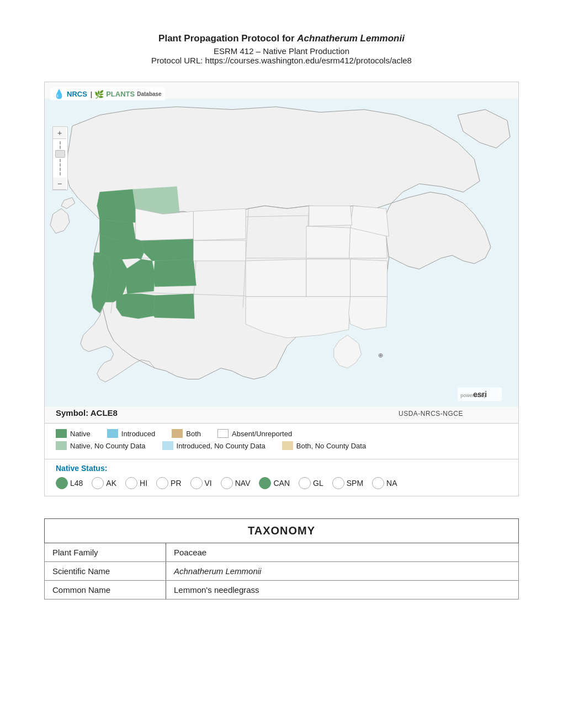 This screenshot has width=563, height=728. Describe the element at coordinates (87, 413) in the screenshot. I see `symbol-label: Symbol: ACLE8` at that location.